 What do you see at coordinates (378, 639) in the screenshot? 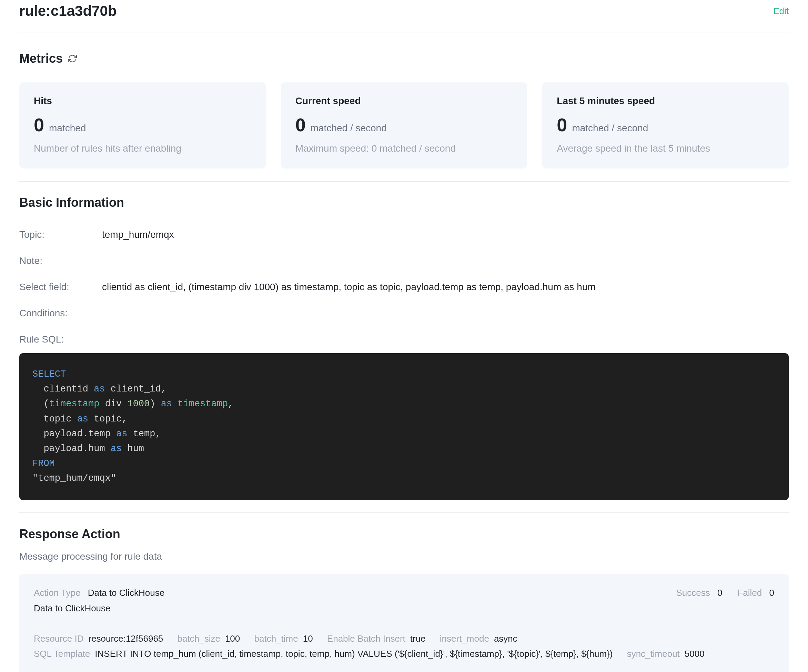
I see `param-enable-batch-insert: Enable Batch Inserttrue` at bounding box center [378, 639].